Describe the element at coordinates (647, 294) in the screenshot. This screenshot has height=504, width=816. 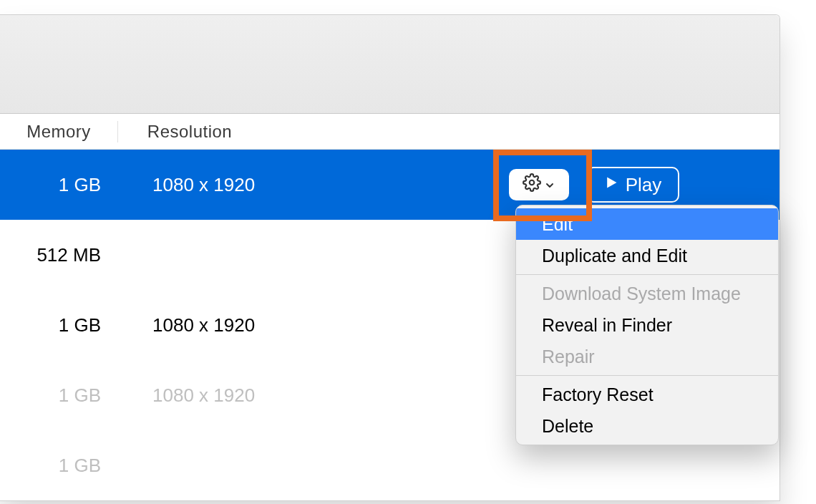
I see `menu-item-download-system-image: Download System Image` at that location.